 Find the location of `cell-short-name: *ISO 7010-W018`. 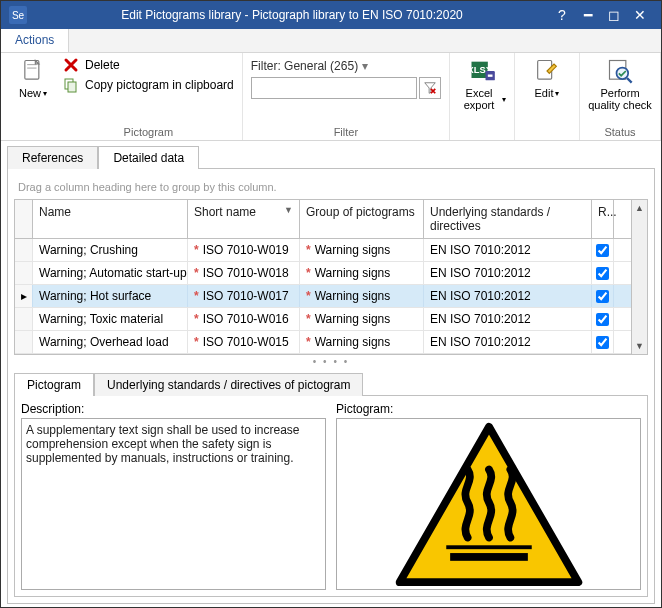

cell-short-name: *ISO 7010-W018 is located at coordinates (244, 273).